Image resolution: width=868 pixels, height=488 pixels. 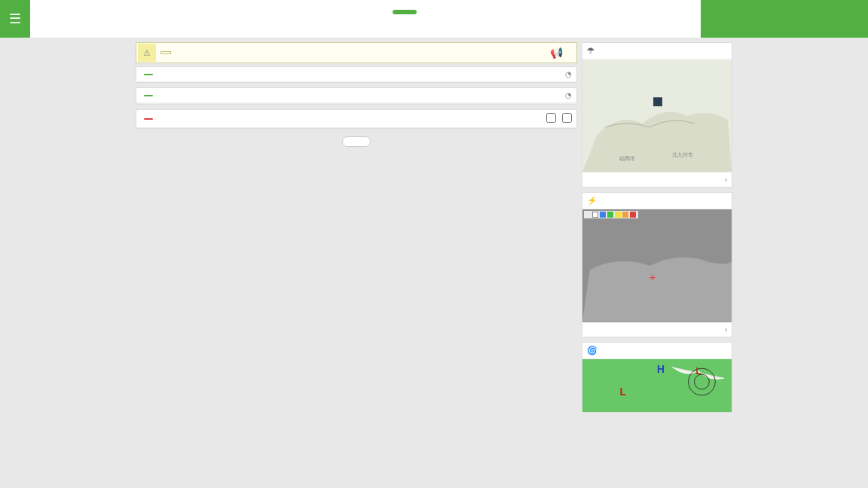 I want to click on radar-map: 福岡市北九州市, so click(x=657, y=116).